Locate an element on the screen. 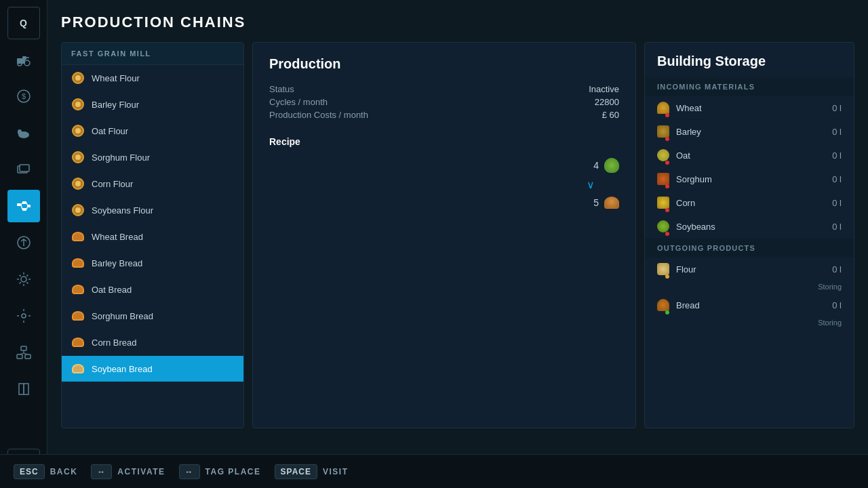  oat-amount: 0 l is located at coordinates (837, 156).